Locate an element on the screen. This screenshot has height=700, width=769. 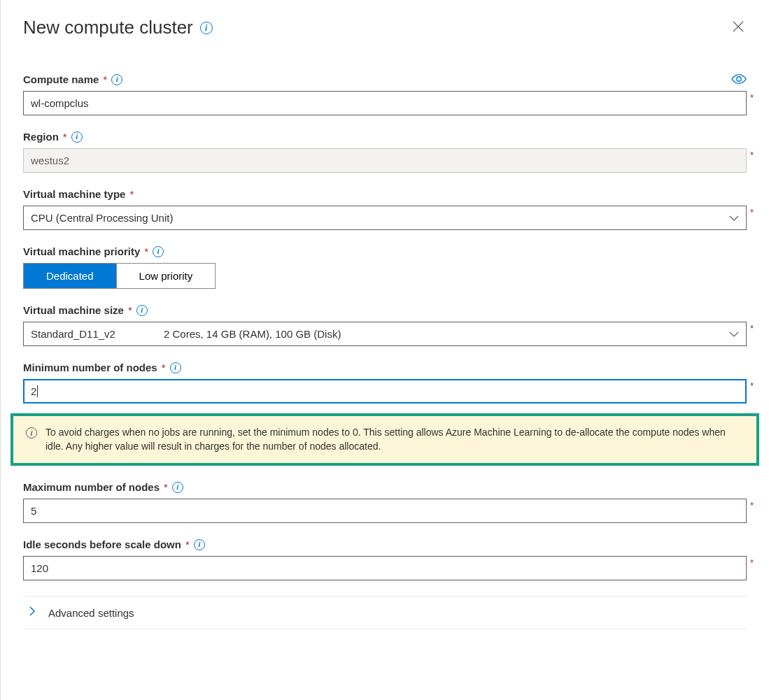
idle-seconds-input is located at coordinates (385, 568).